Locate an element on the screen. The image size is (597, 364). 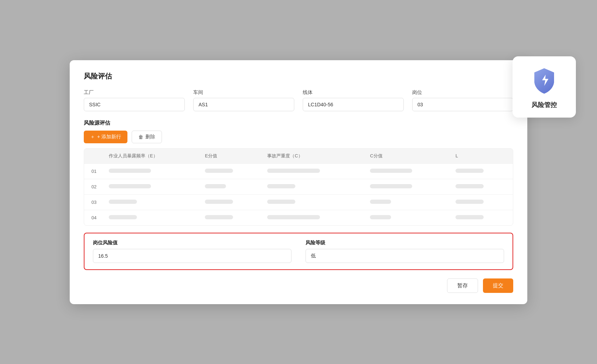
col-checkbox is located at coordinates (94, 156).